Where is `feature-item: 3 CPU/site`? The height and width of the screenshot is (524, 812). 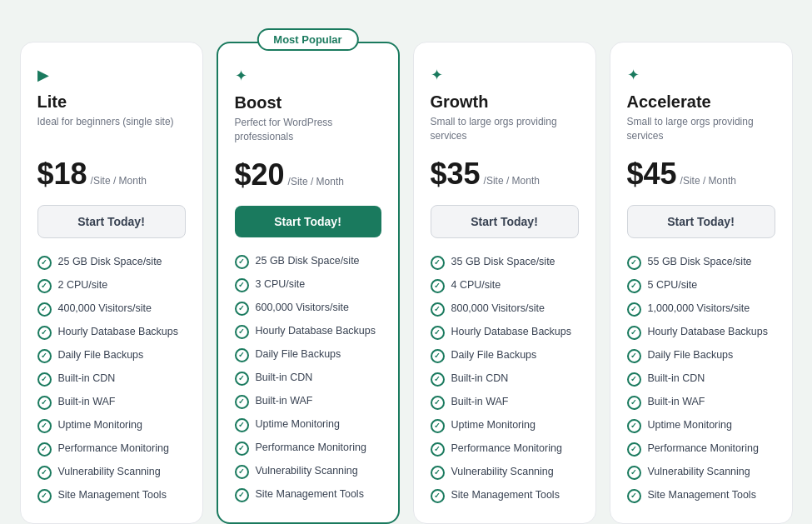
feature-item: 3 CPU/site is located at coordinates (308, 285).